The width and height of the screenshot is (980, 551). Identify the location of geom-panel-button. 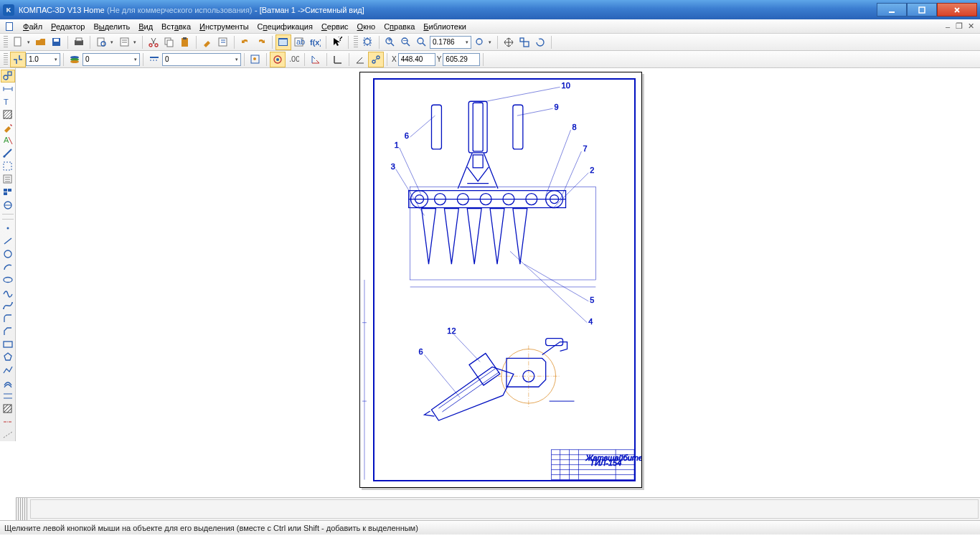
(8, 76).